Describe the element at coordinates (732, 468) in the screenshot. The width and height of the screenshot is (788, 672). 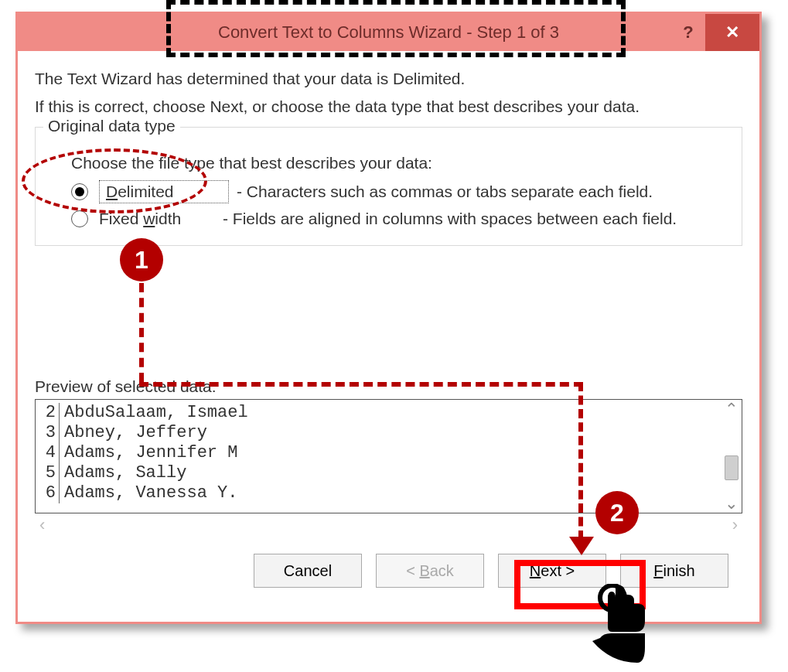
I see `scroll-thumb` at that location.